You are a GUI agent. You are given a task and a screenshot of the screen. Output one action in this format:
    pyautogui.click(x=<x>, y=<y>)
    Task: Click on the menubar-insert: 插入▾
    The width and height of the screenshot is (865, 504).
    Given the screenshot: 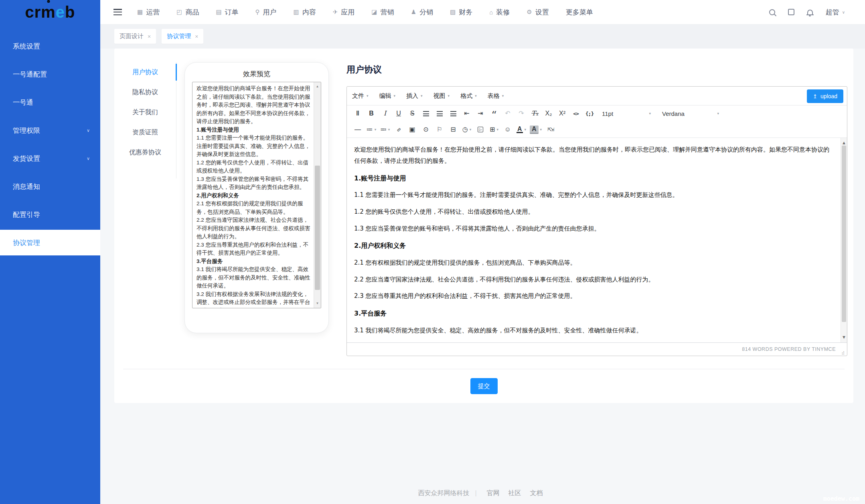 What is the action you would take?
    pyautogui.click(x=415, y=96)
    